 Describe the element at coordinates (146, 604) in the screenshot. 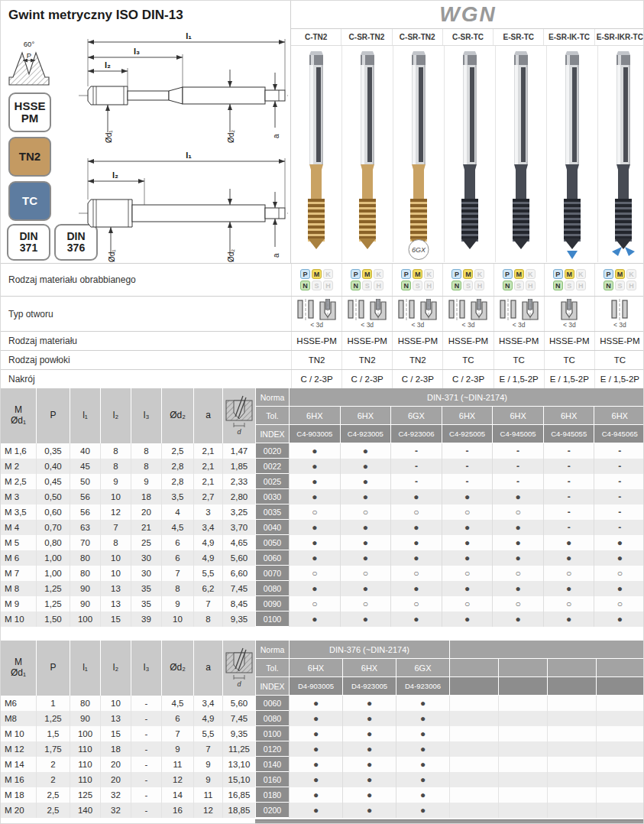

I see `dimension-cell: 35` at that location.